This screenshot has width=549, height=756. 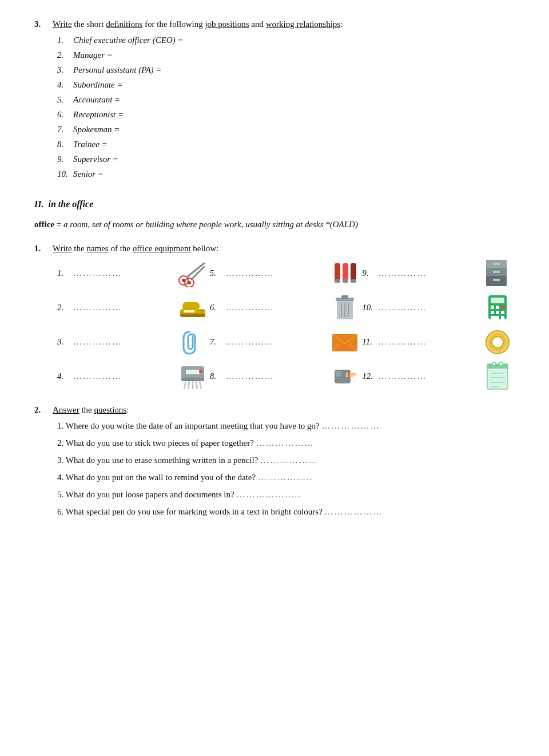 I want to click on equip-item-6: 6. ……………, so click(x=286, y=307).